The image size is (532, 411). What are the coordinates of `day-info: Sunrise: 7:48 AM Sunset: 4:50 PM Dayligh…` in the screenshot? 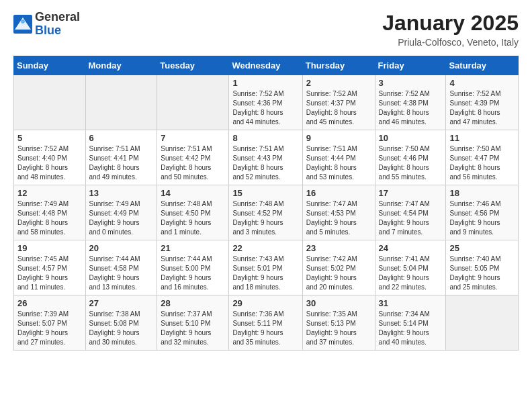 It's located at (186, 218).